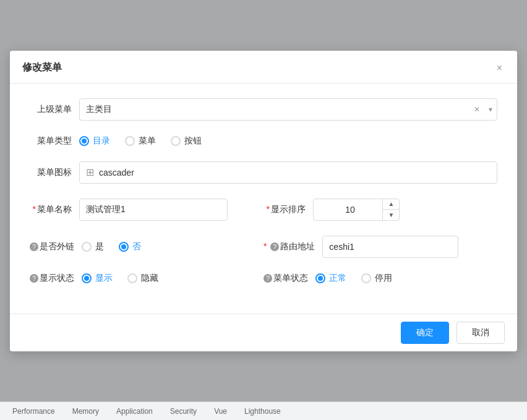 The image size is (527, 420). What do you see at coordinates (380, 247) in the screenshot?
I see `route-half: ?路由地址` at bounding box center [380, 247].